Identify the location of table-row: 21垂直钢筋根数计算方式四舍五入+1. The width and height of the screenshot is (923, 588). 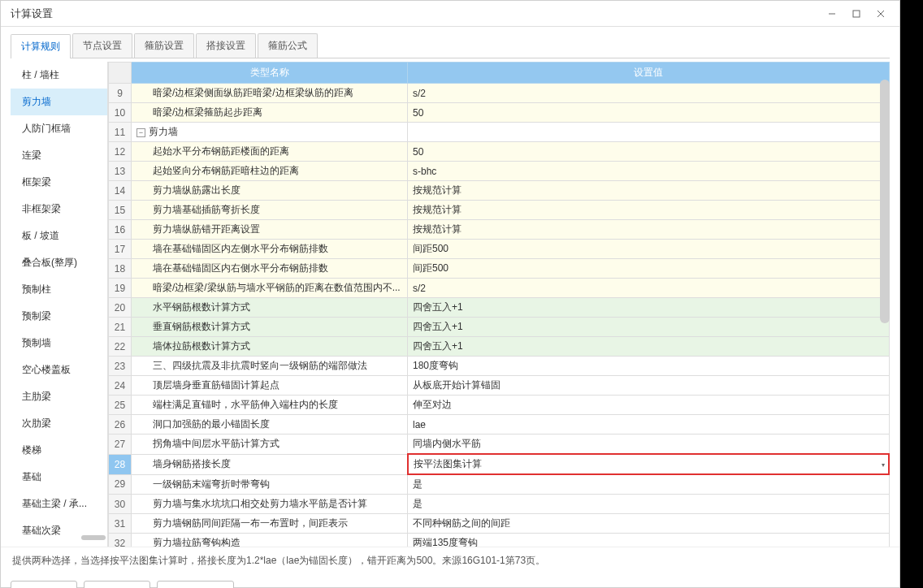
(499, 327).